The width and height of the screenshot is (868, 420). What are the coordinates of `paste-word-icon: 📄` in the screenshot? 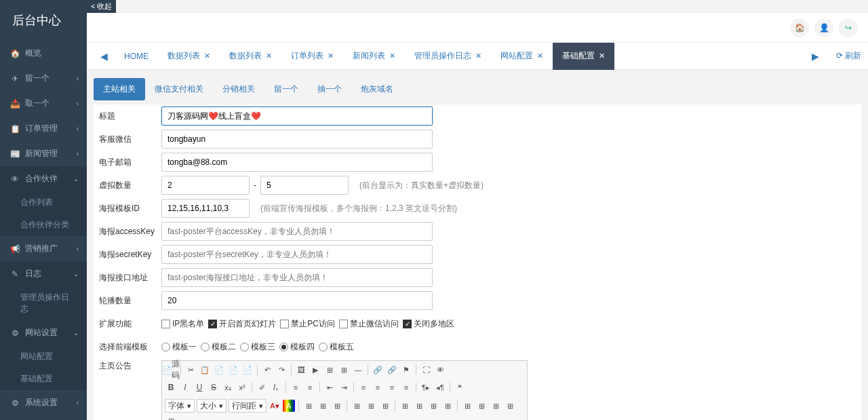 It's located at (248, 370).